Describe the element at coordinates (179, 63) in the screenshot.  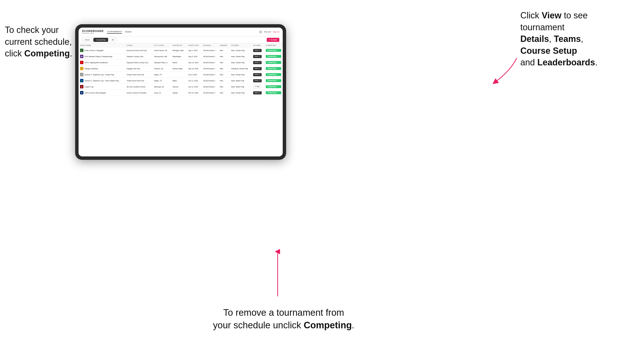
I see `hosted-by-cell-2: Illinois` at that location.